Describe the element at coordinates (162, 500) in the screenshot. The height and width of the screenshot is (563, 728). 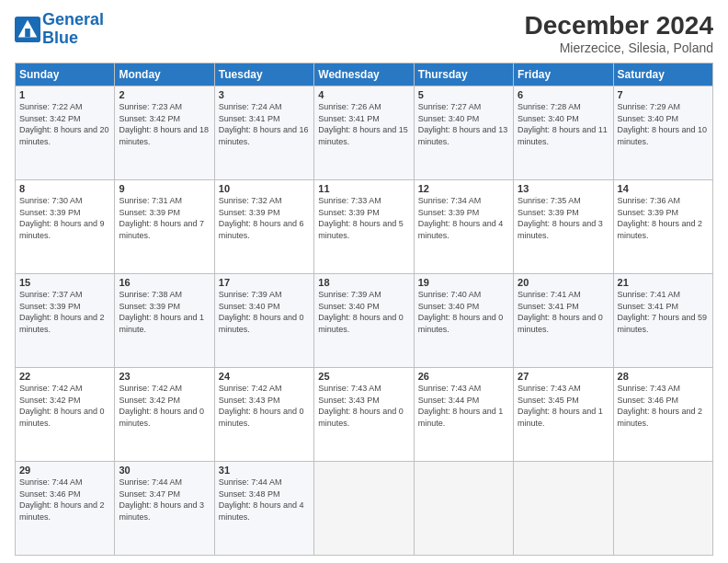
I see `day-info: Sunrise: 7:44 AM Sunset: 3:47 PM Dayligh…` at that location.